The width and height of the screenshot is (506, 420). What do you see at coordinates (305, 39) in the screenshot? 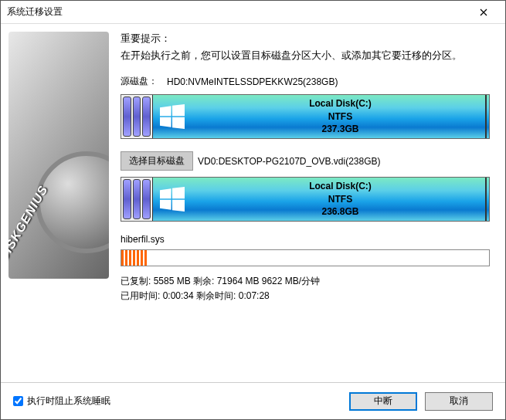
I see `hint-title: 重要提示：` at bounding box center [305, 39].